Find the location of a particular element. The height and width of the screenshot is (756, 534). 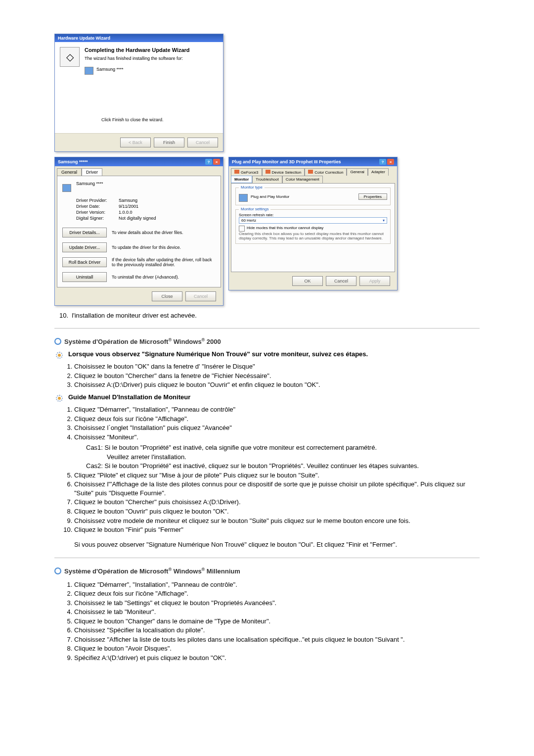

wizard-heading: Completing the Hardware Update Wizard is located at coordinates (137, 50).